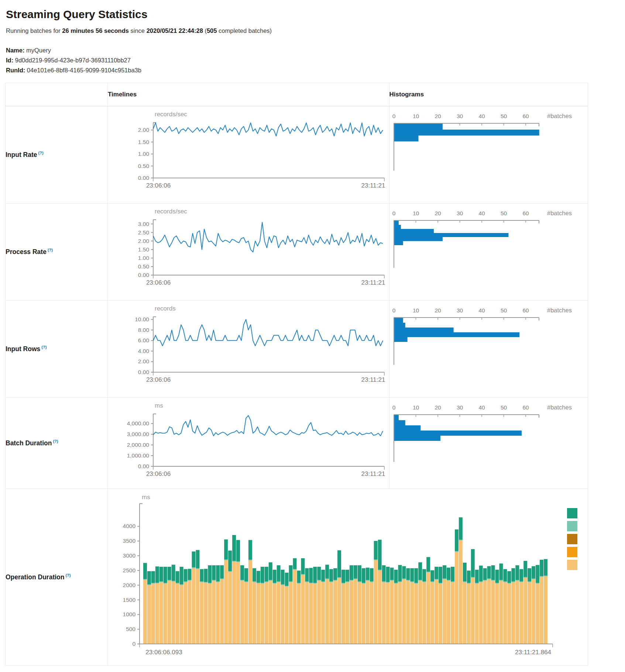  What do you see at coordinates (142, 319) in the screenshot?
I see `svg-text: 10.00` at bounding box center [142, 319].